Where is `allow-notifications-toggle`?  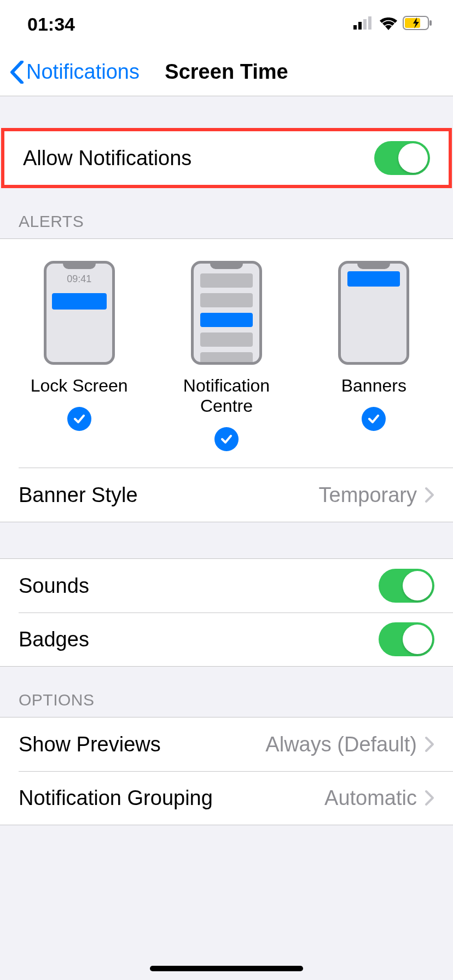 allow-notifications-toggle is located at coordinates (402, 158).